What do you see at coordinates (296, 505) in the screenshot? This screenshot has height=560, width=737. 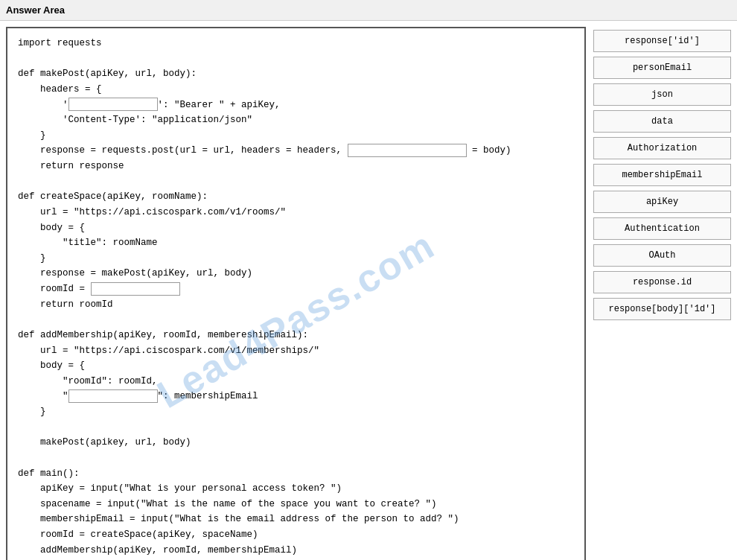 I see `code-line: spacename = input("What is the name of t…` at bounding box center [296, 505].